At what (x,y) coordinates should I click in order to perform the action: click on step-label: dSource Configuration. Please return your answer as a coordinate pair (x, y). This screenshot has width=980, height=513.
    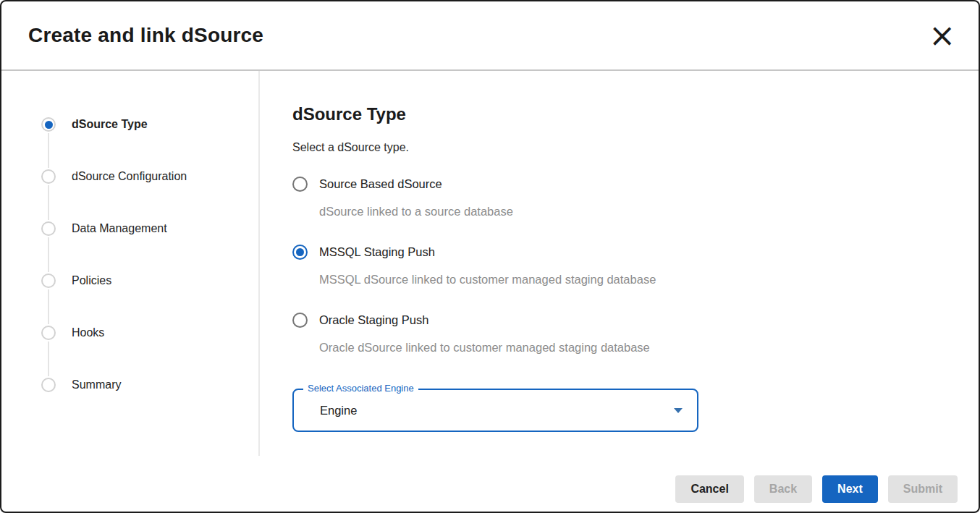
    Looking at the image, I should click on (129, 177).